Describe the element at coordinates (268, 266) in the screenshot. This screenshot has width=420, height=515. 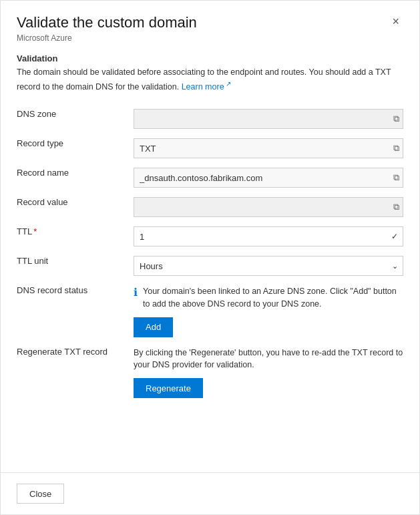
I see `ttl-unit-select-wrapper: Hours Minutes Seconds ⌄` at that location.